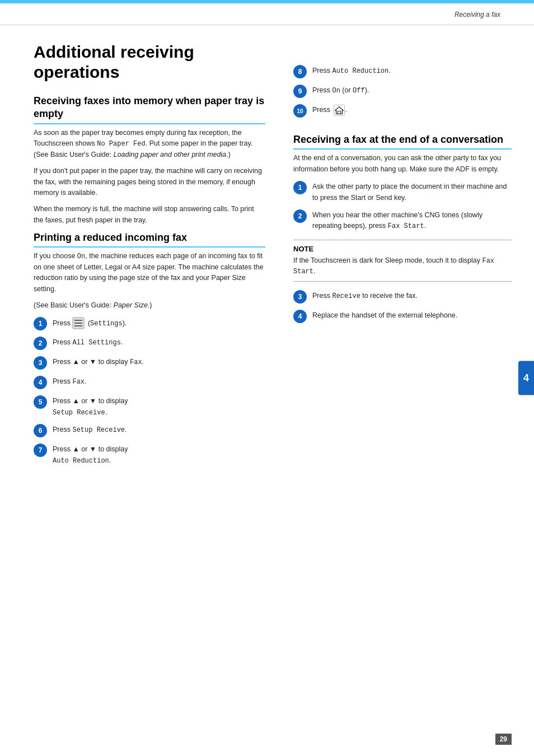 Image resolution: width=534 pixels, height=756 pixels. What do you see at coordinates (402, 206) in the screenshot?
I see `steps-section3a: 1 Ask the other party to place the docum…` at bounding box center [402, 206].